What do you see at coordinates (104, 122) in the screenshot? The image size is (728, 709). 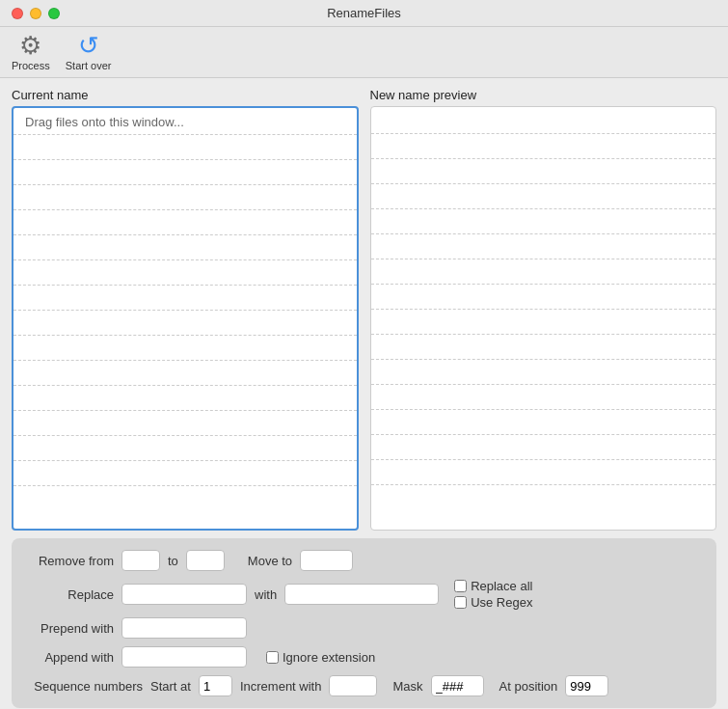 I see `drag-placeholder: Drag files onto this window...` at bounding box center [104, 122].